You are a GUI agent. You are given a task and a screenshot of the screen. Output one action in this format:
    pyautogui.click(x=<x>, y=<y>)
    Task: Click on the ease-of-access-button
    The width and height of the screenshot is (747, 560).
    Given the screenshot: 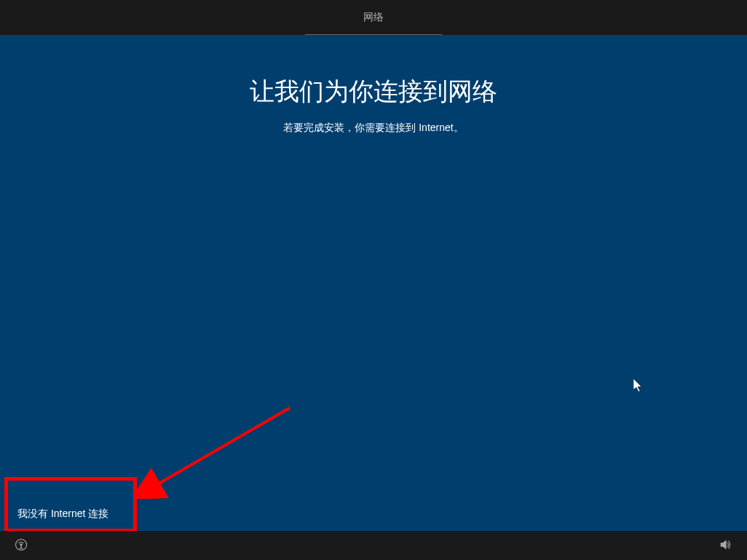 What is the action you would take?
    pyautogui.click(x=21, y=546)
    